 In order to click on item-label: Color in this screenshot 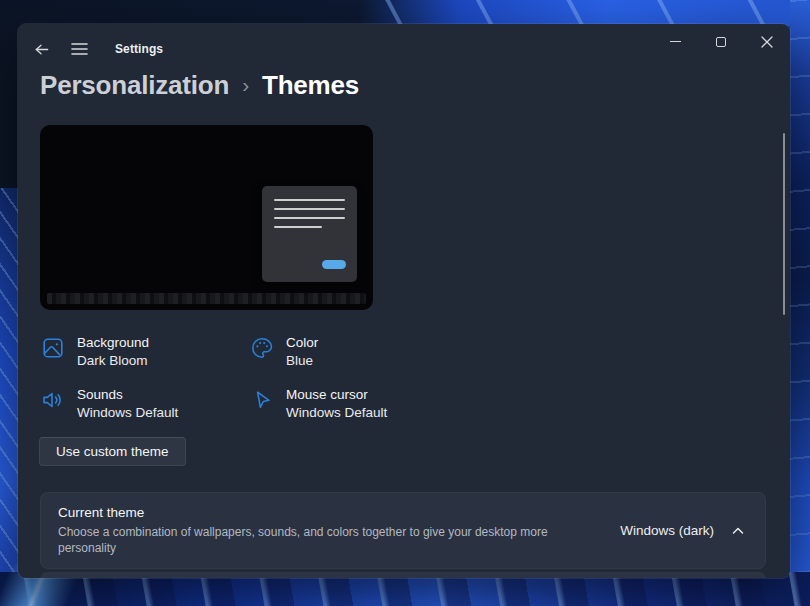, I will do `click(302, 343)`.